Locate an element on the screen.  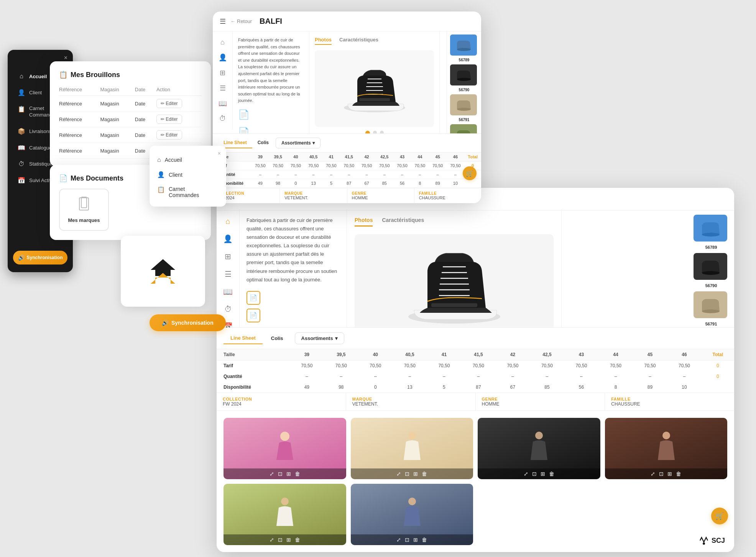
documents-title-icon: 📄 is located at coordinates (63, 178).